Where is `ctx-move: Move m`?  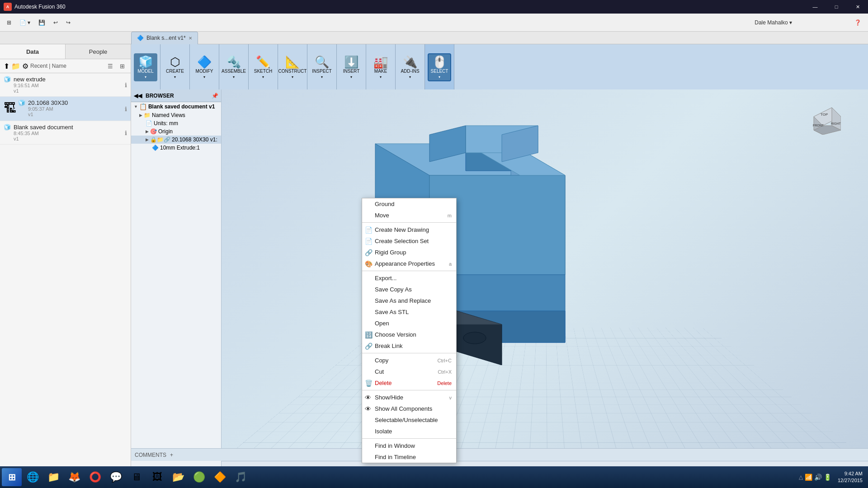 ctx-move: Move m is located at coordinates (409, 215).